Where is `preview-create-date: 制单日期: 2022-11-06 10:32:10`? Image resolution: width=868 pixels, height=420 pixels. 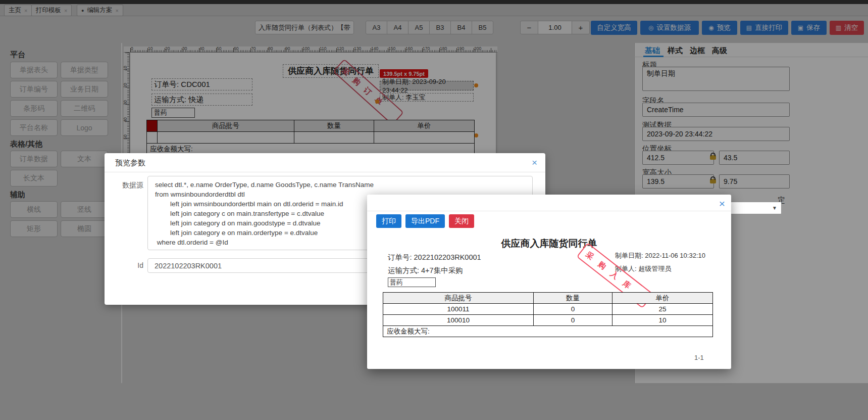 preview-create-date: 制单日期: 2022-11-06 10:32:10 is located at coordinates (660, 256).